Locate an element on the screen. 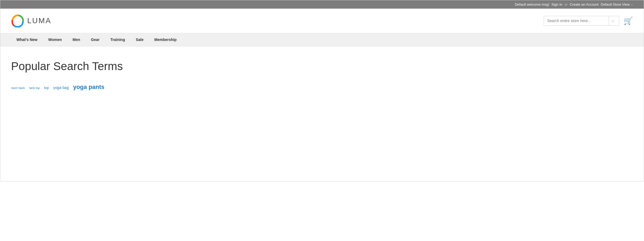  signin-link: Sign In is located at coordinates (557, 4).